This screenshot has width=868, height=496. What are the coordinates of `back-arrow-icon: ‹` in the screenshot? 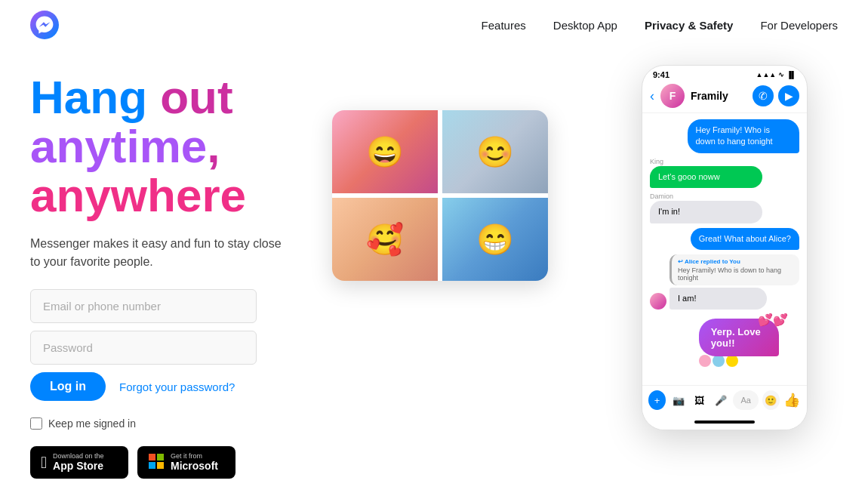 It's located at (652, 97).